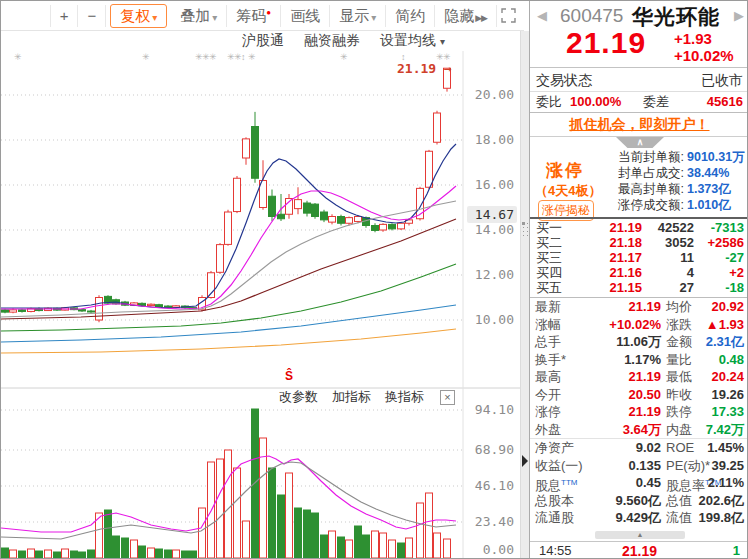  Describe the element at coordinates (679, 501) in the screenshot. I see `stat-label: 总值` at that location.